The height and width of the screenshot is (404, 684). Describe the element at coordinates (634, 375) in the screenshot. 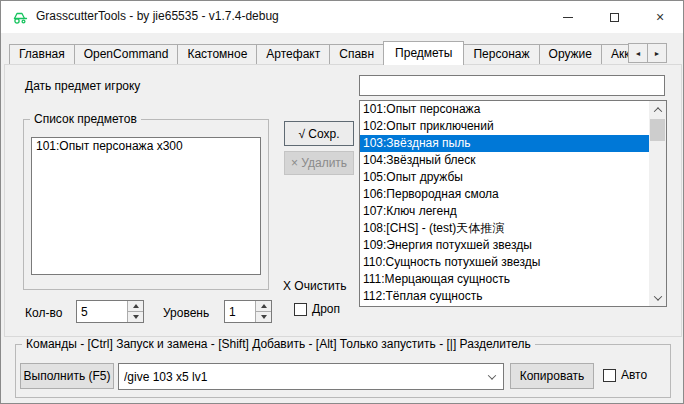

I see `auto-checkbox-label: Авто` at that location.